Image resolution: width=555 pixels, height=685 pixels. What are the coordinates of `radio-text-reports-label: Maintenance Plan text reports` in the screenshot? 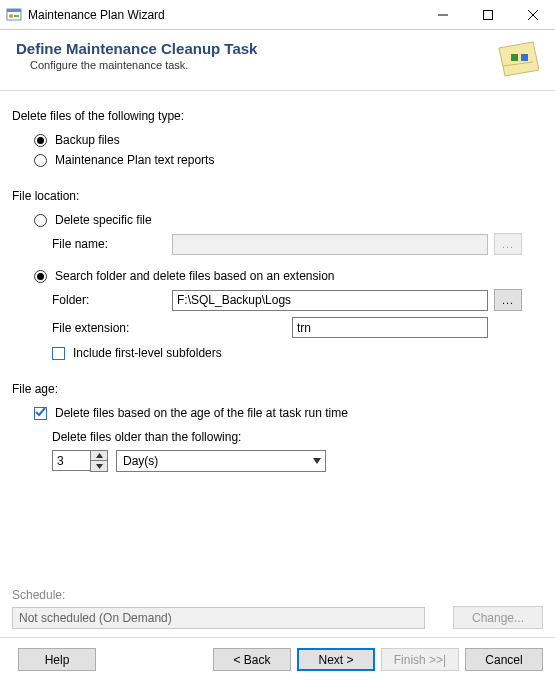 It's located at (134, 160).